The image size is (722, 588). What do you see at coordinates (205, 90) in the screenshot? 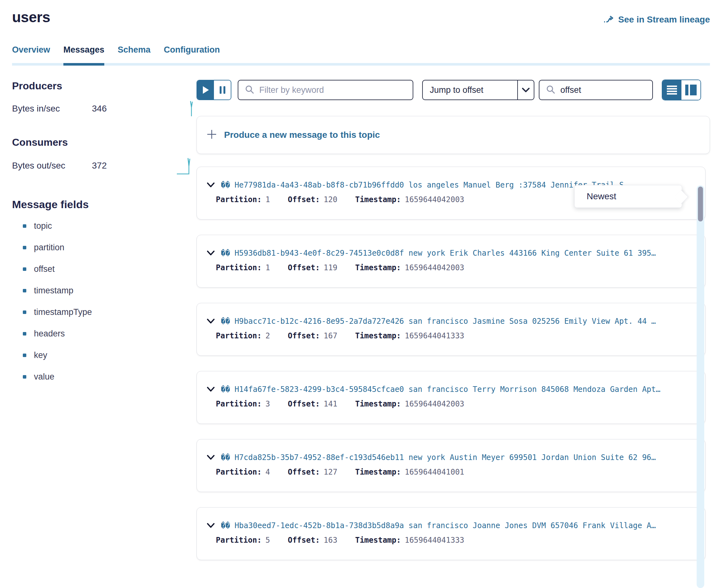
I see `play-button` at bounding box center [205, 90].